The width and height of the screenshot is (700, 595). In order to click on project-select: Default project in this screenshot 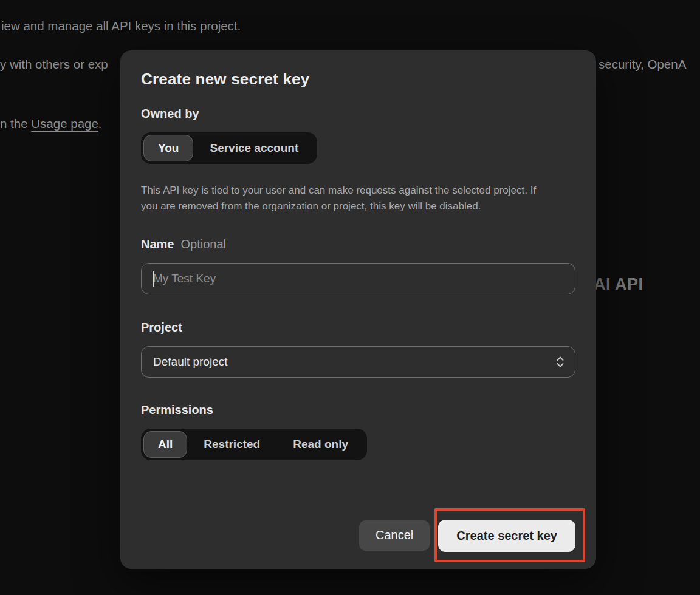, I will do `click(359, 362)`.